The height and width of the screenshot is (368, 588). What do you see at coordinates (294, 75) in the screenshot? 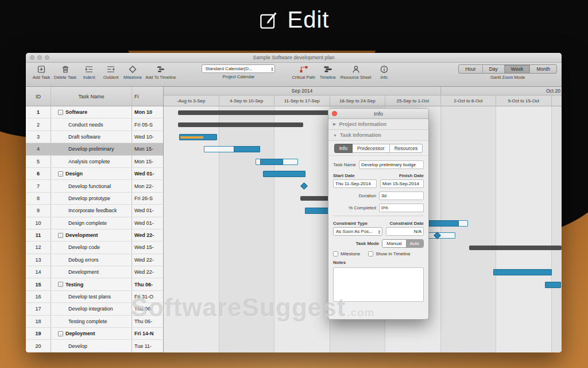
I see `toolbar: Add Task Delete Task Indent Outdent Mile…` at bounding box center [294, 75].